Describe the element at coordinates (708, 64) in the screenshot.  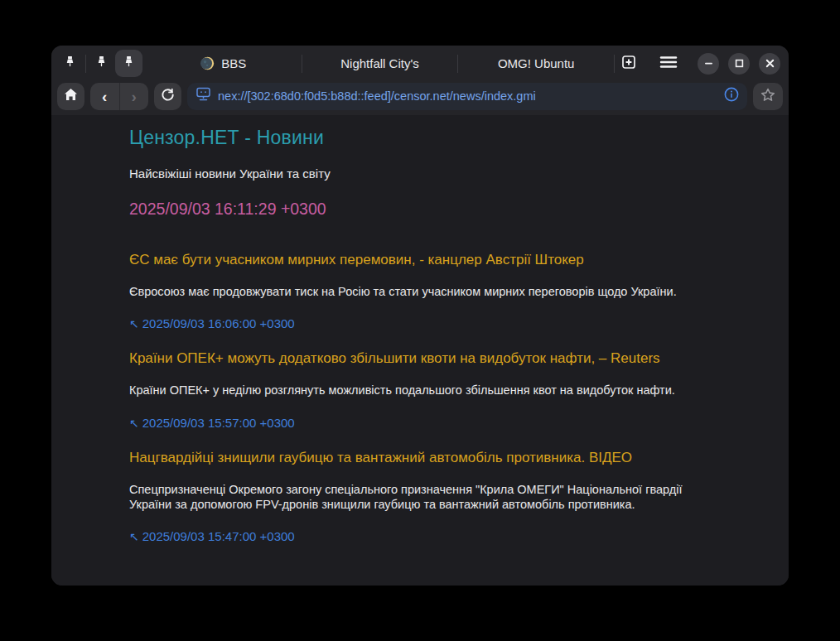
I see `minimize-button` at that location.